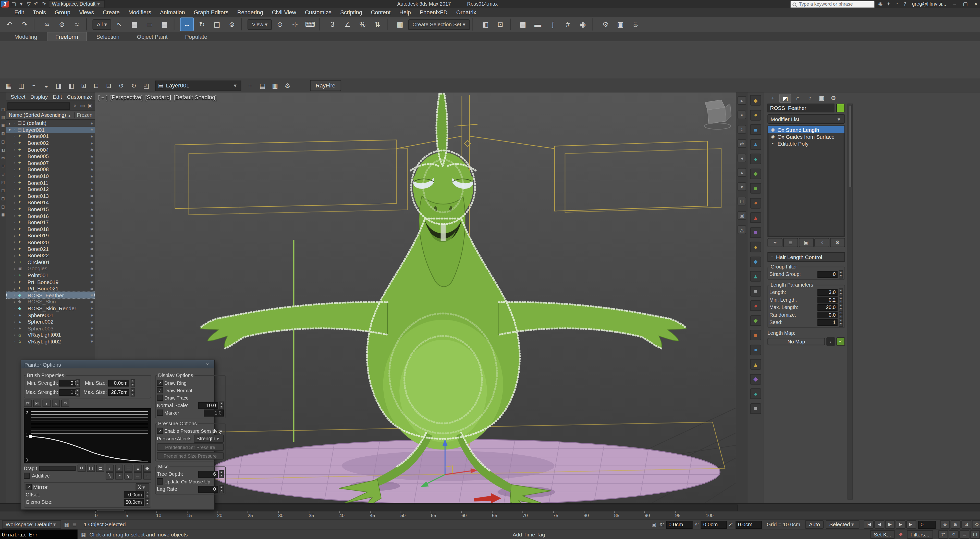 Image resolution: width=980 pixels, height=539 pixels. What do you see at coordinates (47, 24) in the screenshot?
I see `select-and-link-icon: ∞` at bounding box center [47, 24].